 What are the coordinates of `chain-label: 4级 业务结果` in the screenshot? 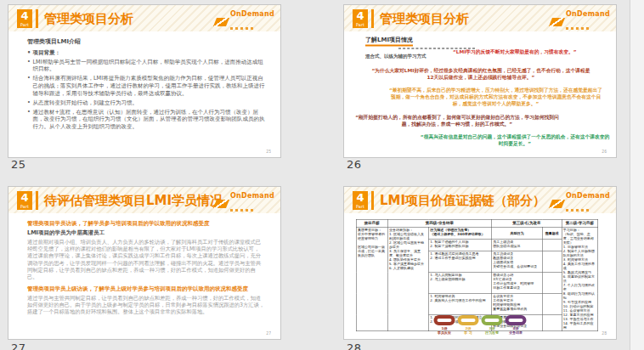 It's located at (516, 330).